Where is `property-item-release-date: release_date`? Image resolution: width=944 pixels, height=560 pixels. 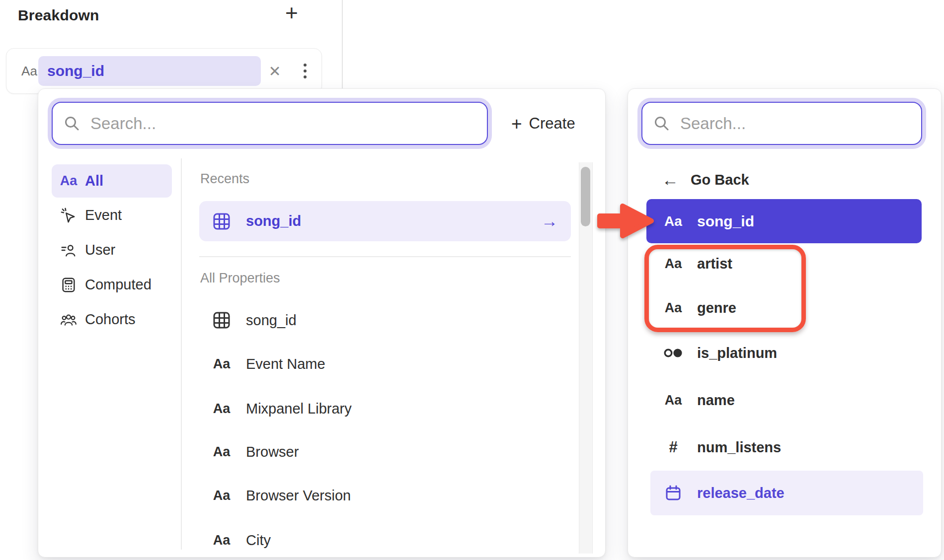 property-item-release-date: release_date is located at coordinates (787, 493).